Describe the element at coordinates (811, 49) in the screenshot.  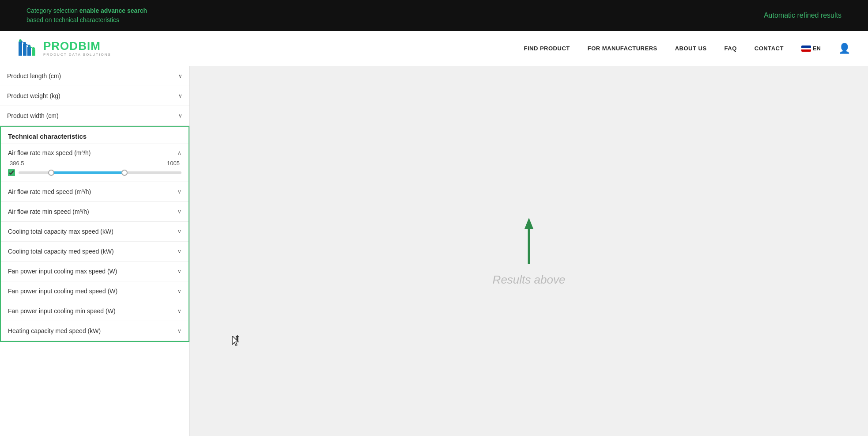
I see `language-selector: EN` at that location.